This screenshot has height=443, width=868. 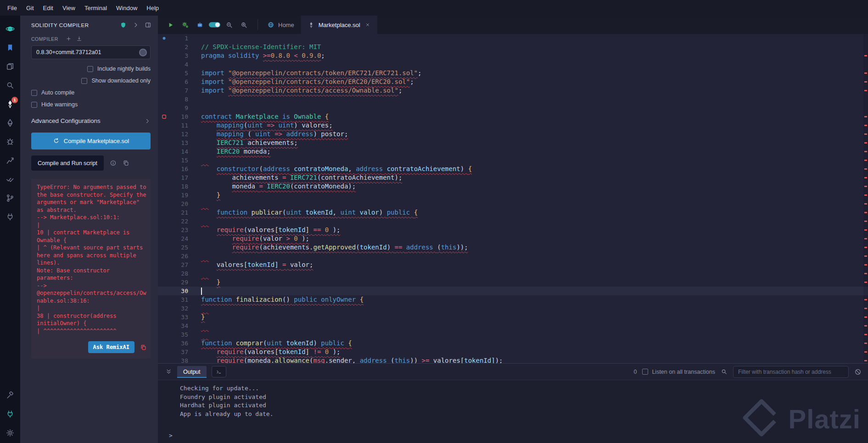 I want to click on code-line: 29 }, so click(x=513, y=282).